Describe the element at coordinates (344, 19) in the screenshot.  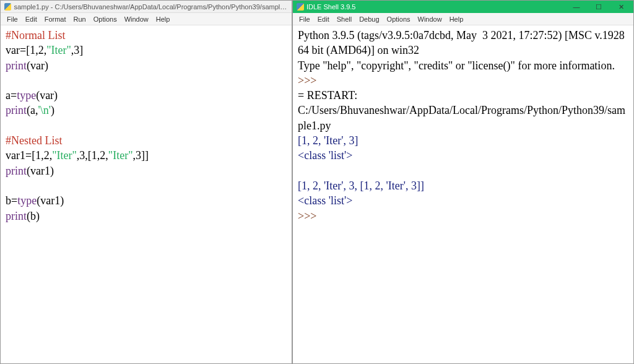
I see `menu-shell: Shell` at that location.